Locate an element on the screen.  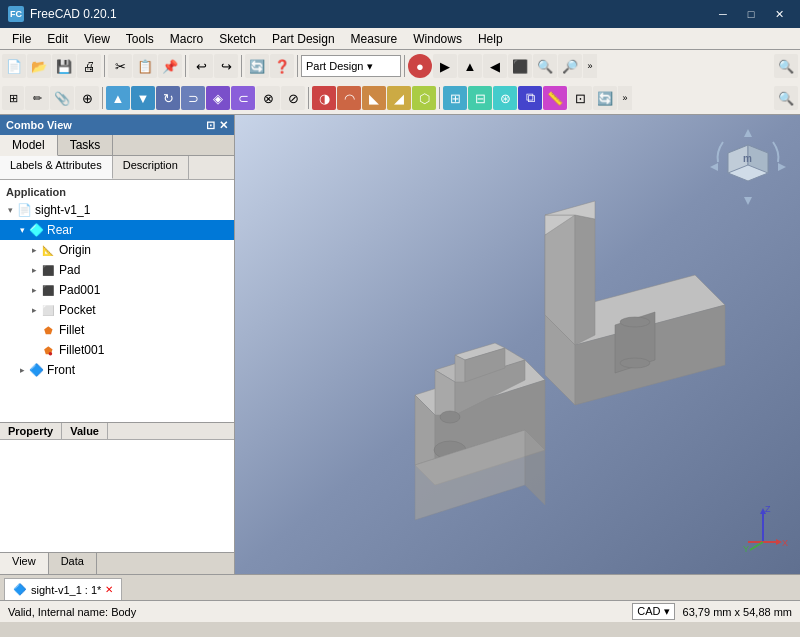
print-button: 🖨 is located at coordinates (89, 66).